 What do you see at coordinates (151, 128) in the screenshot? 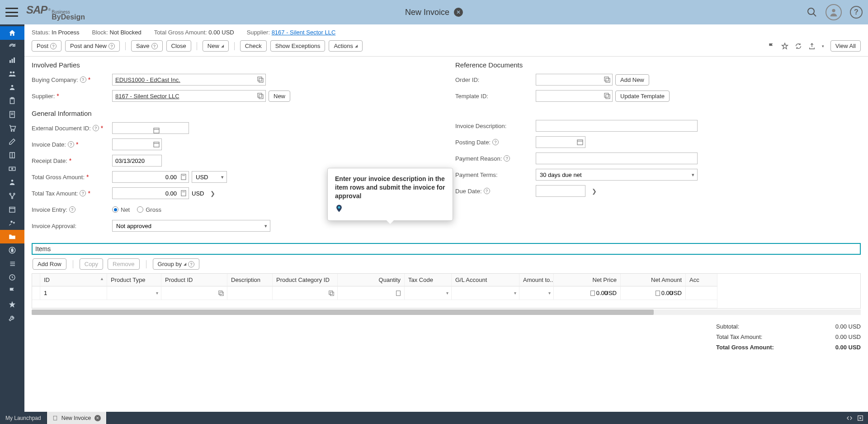
I see `external-doc-input` at bounding box center [151, 128].